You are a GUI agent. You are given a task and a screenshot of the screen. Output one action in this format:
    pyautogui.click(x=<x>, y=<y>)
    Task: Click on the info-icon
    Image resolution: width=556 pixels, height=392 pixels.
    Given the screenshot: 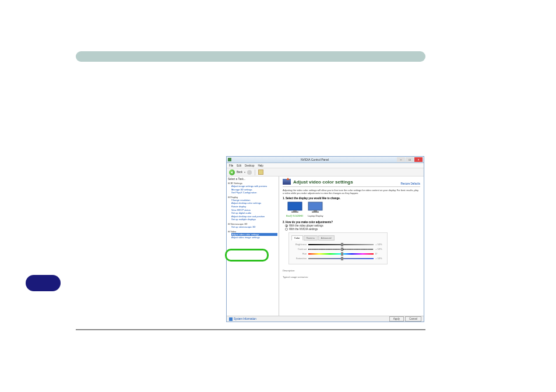 What is the action you would take?
    pyautogui.click(x=231, y=319)
    